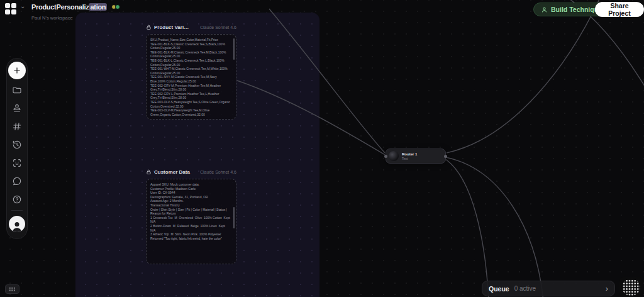 Image resolution: width=644 pixels, height=297 pixels. Describe the element at coordinates (98, 7) in the screenshot. I see `collab-text-selection: ation` at that location.